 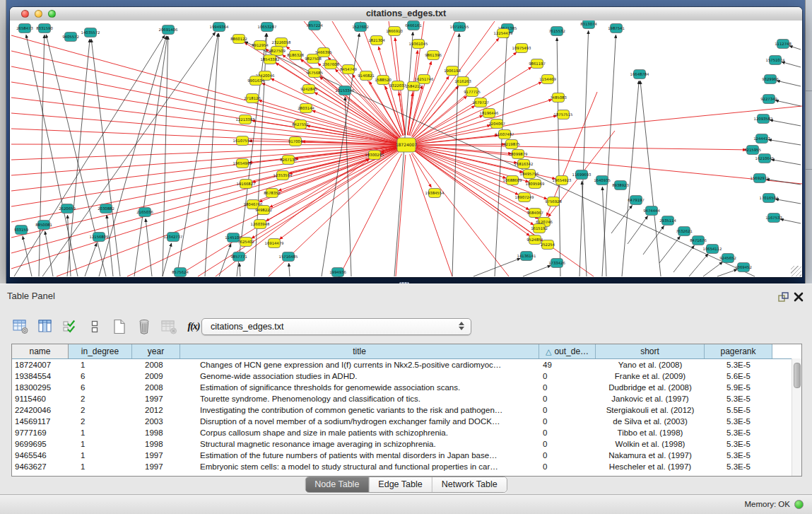 What do you see at coordinates (770, 198) in the screenshot?
I see `graph-node: 17016504` at bounding box center [770, 198].